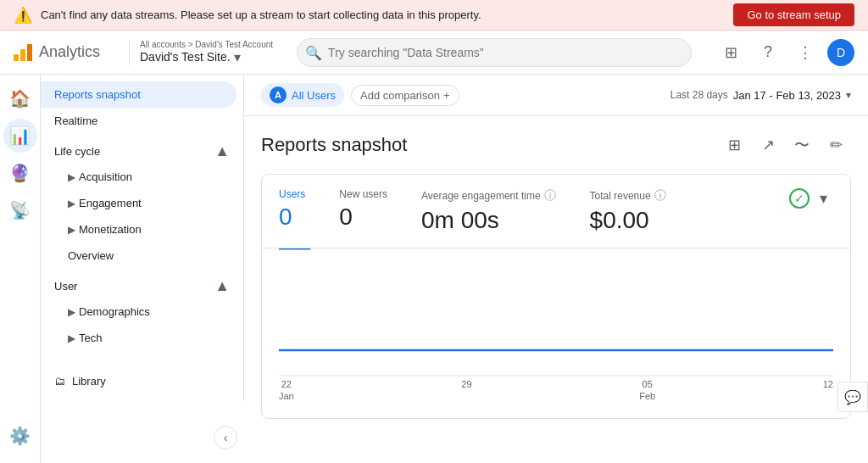  Describe the element at coordinates (628, 220) in the screenshot. I see `metric-revenue-value: $0.00` at that location.